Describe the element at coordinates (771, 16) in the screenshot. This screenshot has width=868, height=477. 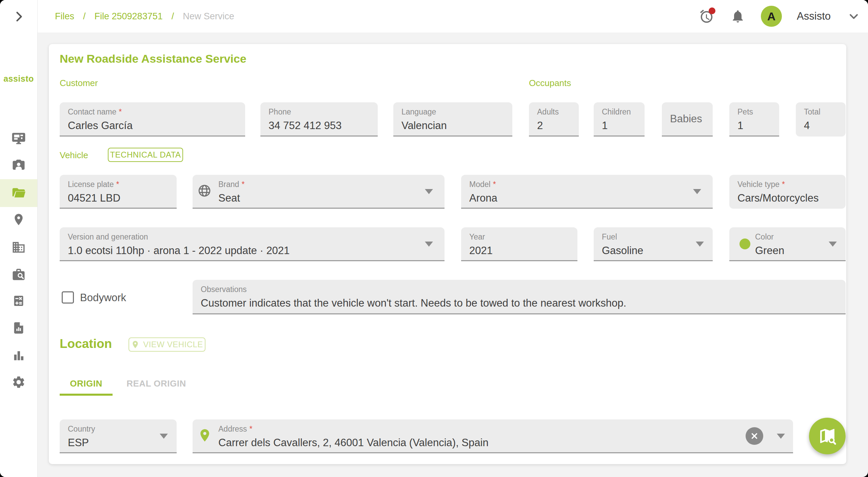
I see `user-avatar: A` at that location.